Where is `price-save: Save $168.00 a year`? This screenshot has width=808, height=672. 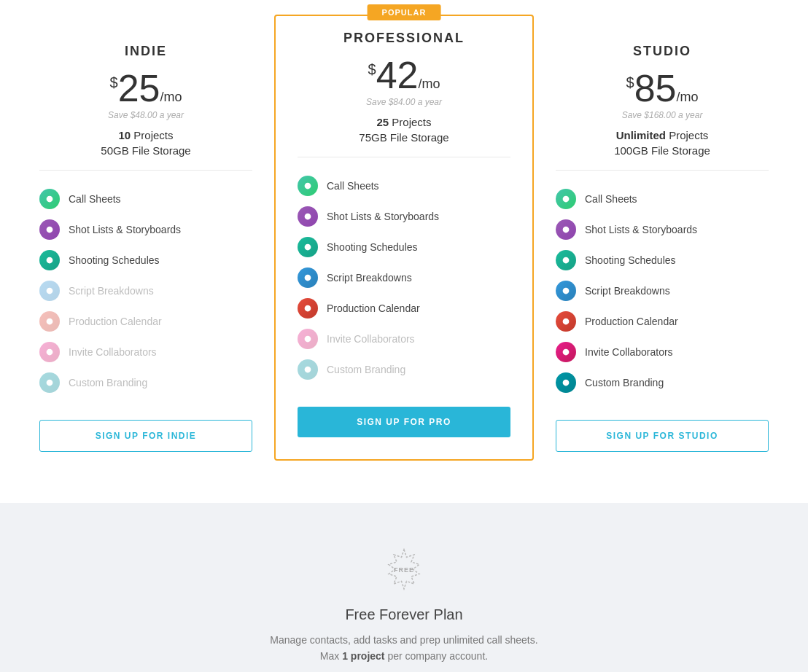 price-save: Save $168.00 a year is located at coordinates (662, 115).